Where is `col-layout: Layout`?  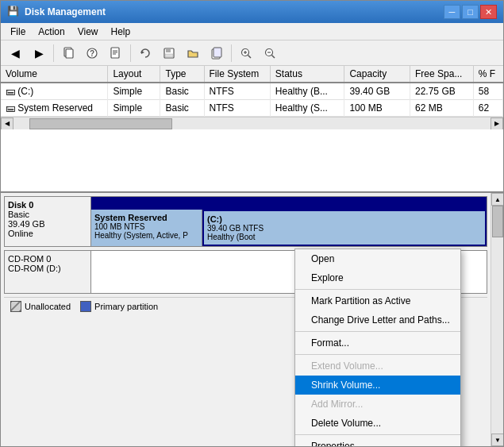
col-layout: Layout is located at coordinates (134, 75).